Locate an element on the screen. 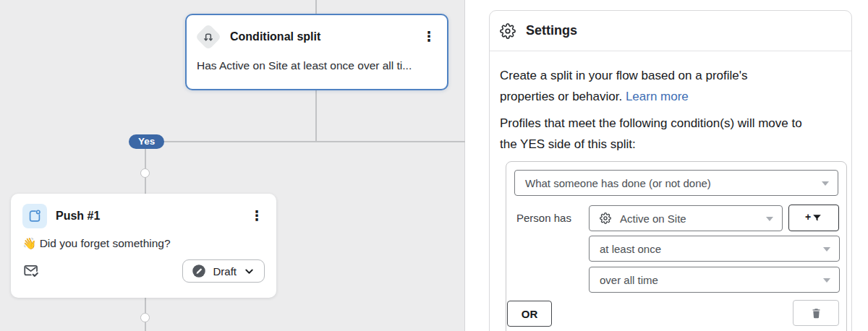  funnel-filter-icon is located at coordinates (817, 218).